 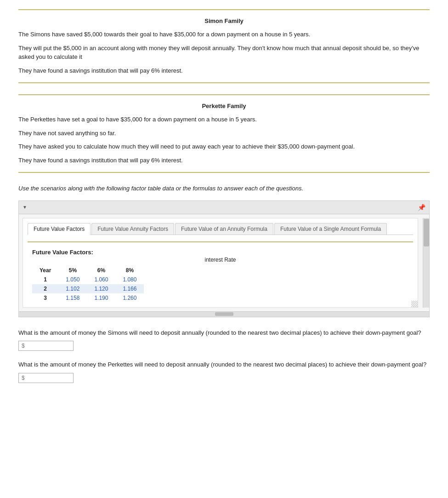 What do you see at coordinates (130, 270) in the screenshot?
I see `col-header-8pct: 8%` at bounding box center [130, 270].